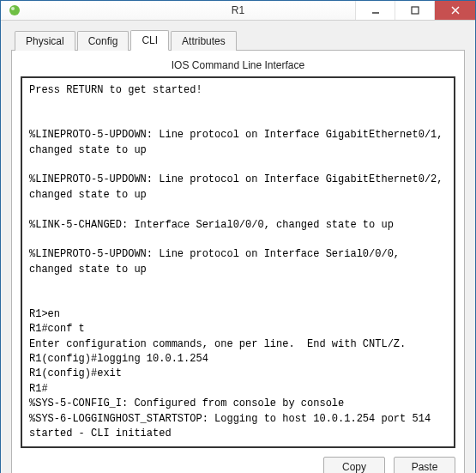 The height and width of the screenshot is (473, 476). What do you see at coordinates (238, 465) in the screenshot?
I see `button-row: Copy Paste` at bounding box center [238, 465].